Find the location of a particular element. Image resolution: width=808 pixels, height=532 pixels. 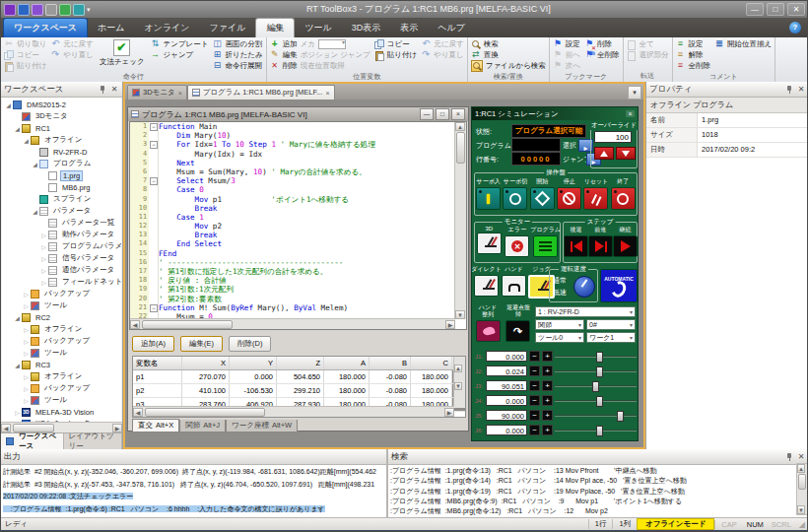

tree-item-スプライン: スプライン is located at coordinates (61, 199).